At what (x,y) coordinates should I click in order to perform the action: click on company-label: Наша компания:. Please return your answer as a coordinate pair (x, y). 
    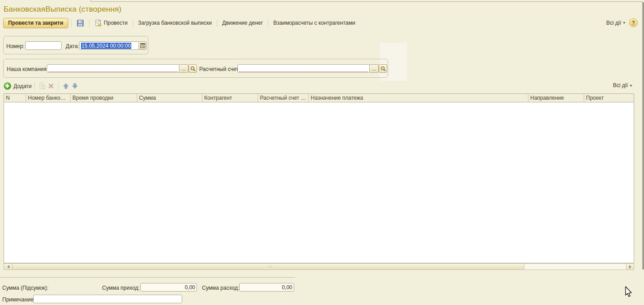
    Looking at the image, I should click on (27, 69).